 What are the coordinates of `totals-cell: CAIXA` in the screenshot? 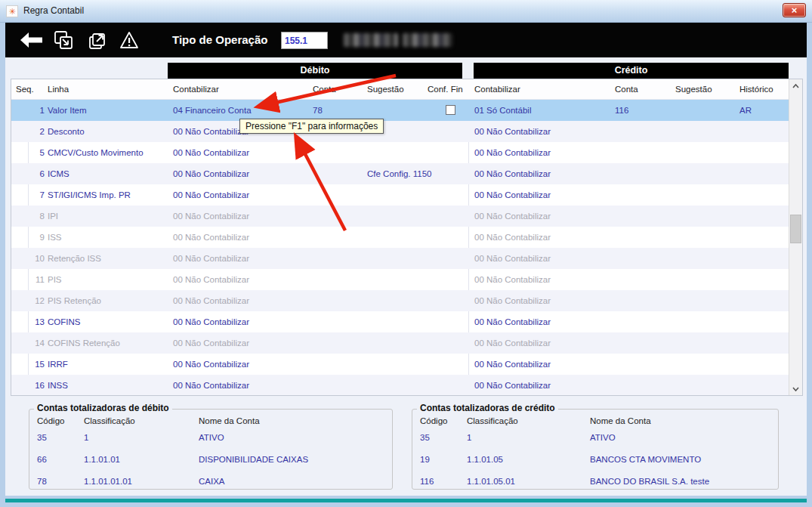 It's located at (211, 482).